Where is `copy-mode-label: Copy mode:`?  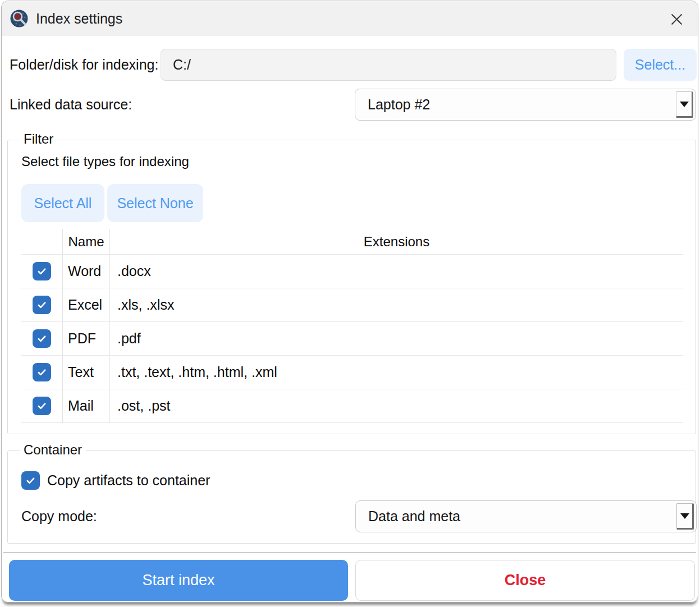 copy-mode-label: Copy mode: is located at coordinates (60, 516).